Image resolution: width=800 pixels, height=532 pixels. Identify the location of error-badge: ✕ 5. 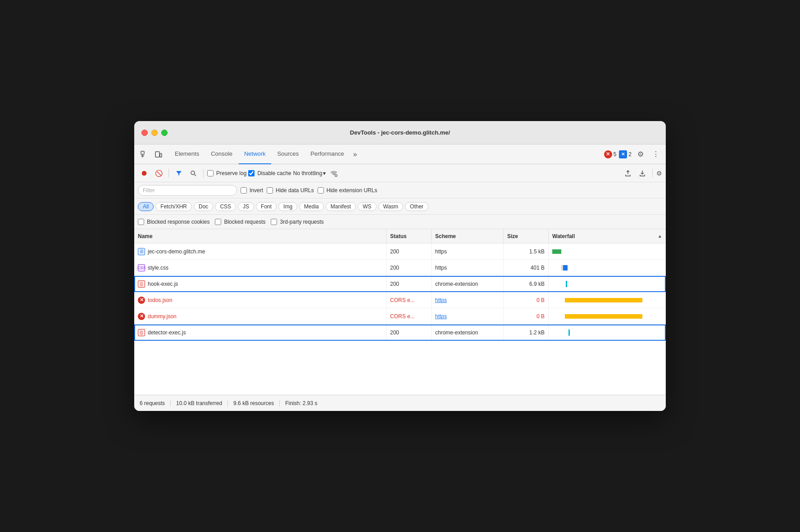
(610, 154).